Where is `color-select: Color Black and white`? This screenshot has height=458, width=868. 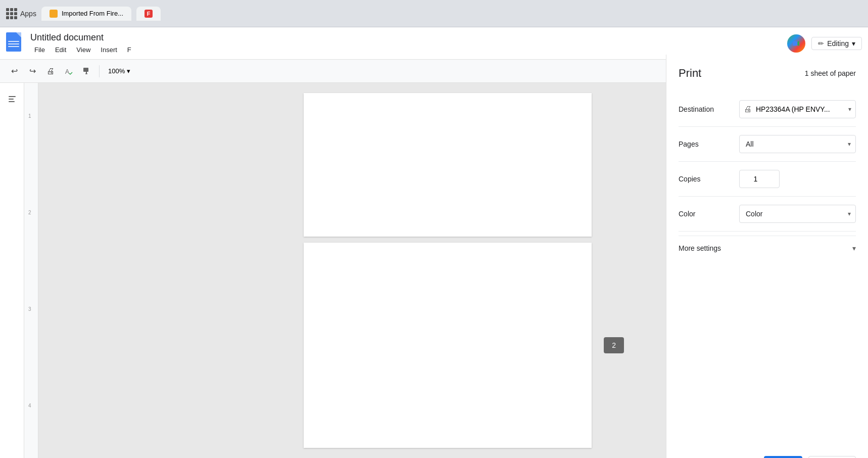
color-select: Color Black and white is located at coordinates (797, 214).